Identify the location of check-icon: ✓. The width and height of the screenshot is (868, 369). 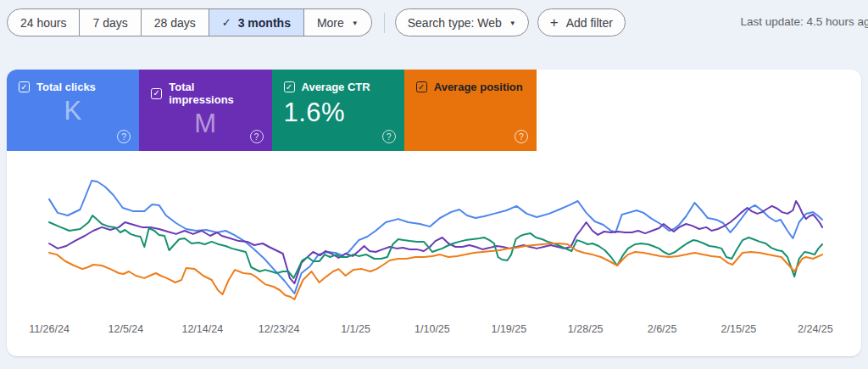
(227, 22).